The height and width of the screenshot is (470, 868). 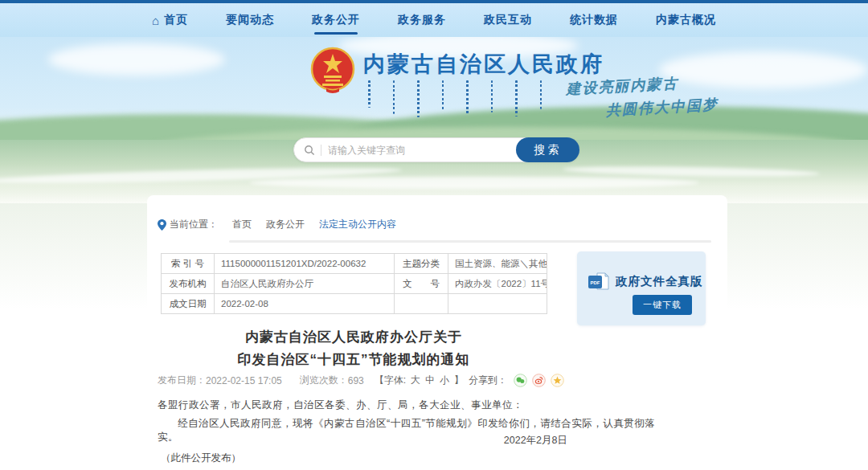 What do you see at coordinates (430, 381) in the screenshot?
I see `font-size-medium-button: 中` at bounding box center [430, 381].